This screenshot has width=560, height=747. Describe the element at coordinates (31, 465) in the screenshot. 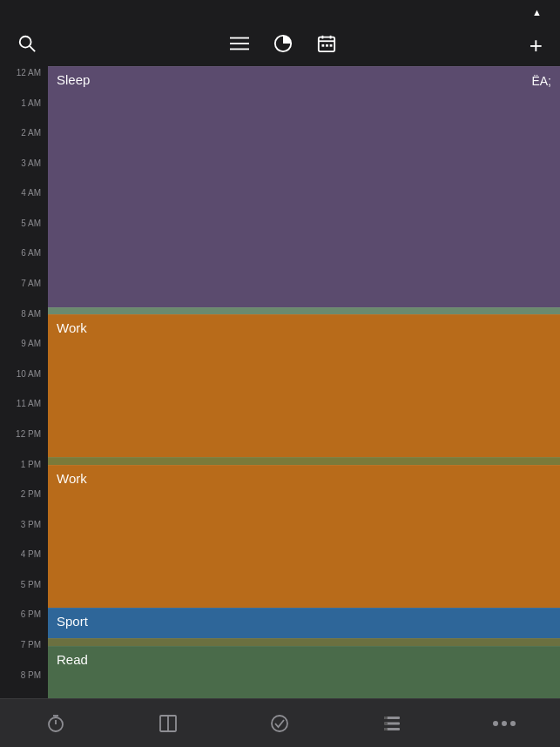

I see `time-label-13: 1 PM` at that location.